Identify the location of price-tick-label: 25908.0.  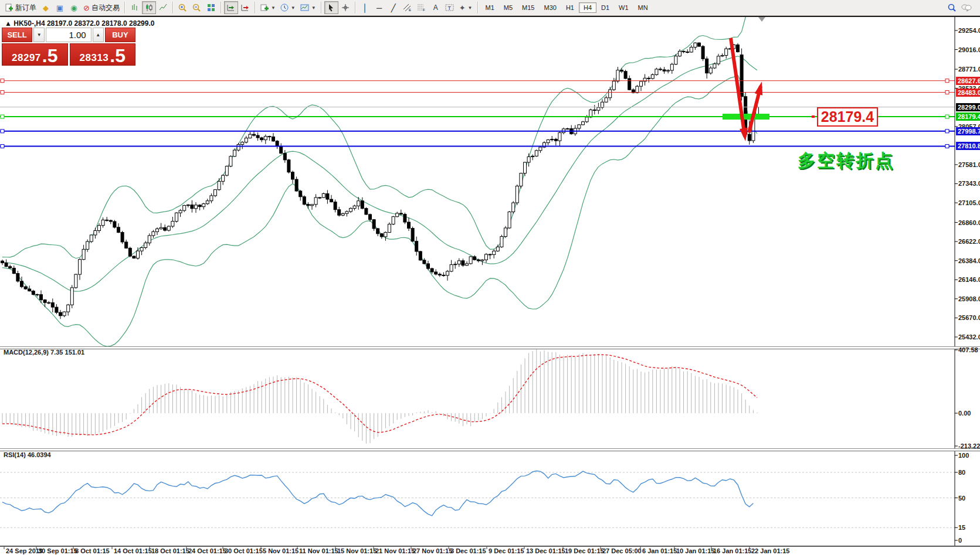
(969, 299).